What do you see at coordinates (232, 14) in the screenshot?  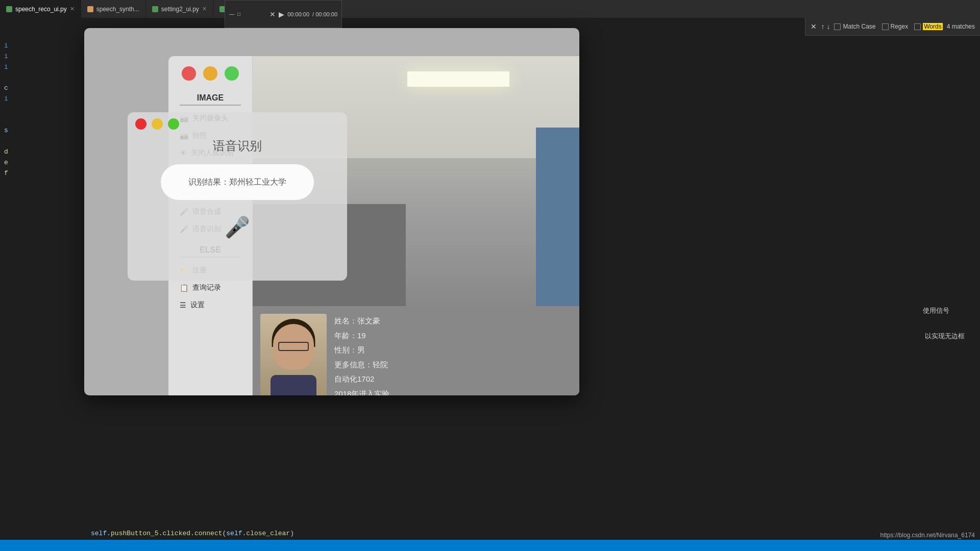 I see `video-minimize-button: —` at bounding box center [232, 14].